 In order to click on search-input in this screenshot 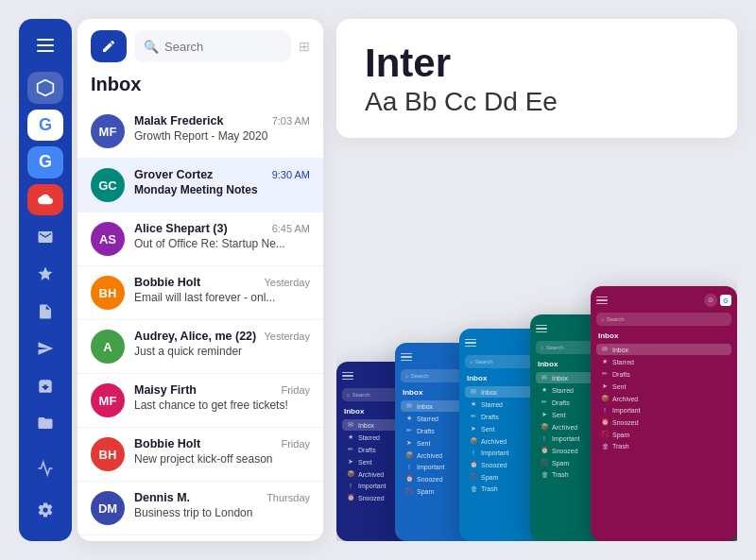, I will do `click(223, 47)`.